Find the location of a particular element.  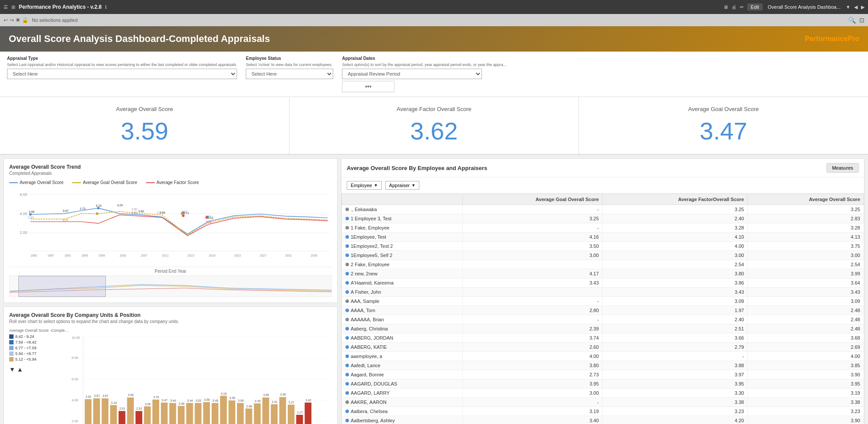

svg-text: 8.00 is located at coordinates (75, 358).